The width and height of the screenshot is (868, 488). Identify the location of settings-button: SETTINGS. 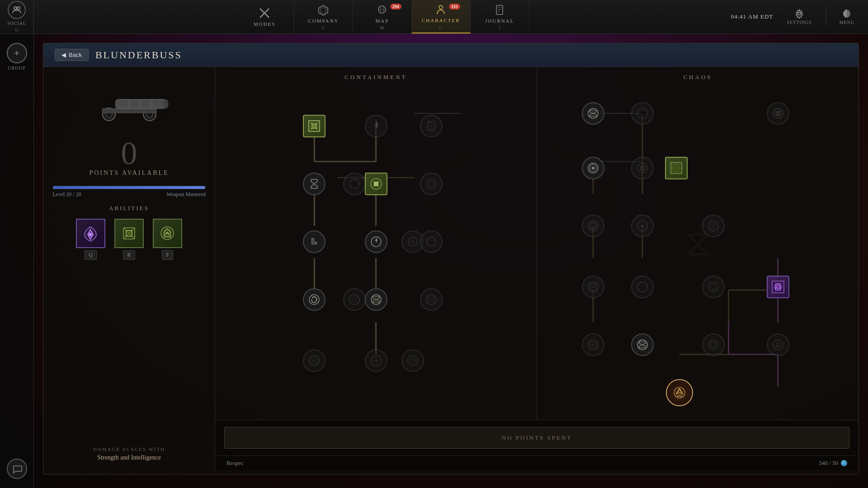
(799, 17).